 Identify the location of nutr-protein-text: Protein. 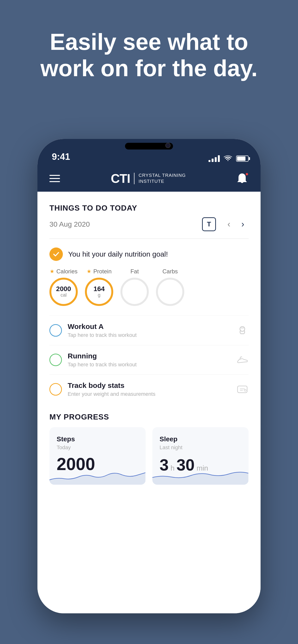
(103, 272).